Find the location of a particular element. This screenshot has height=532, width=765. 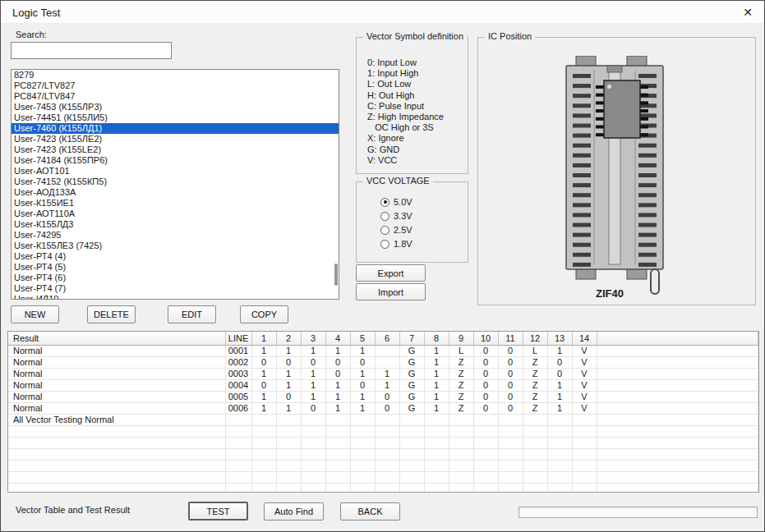

test-button: TEST is located at coordinates (219, 511).